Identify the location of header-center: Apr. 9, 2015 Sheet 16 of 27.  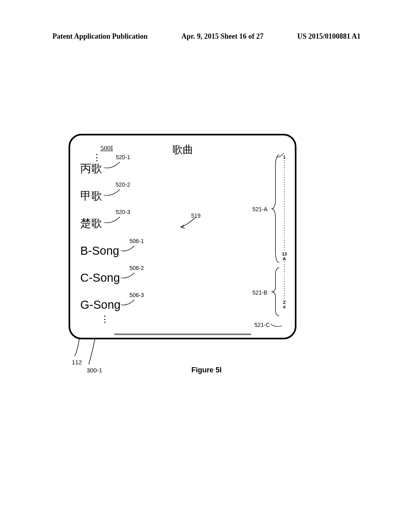
(223, 36).